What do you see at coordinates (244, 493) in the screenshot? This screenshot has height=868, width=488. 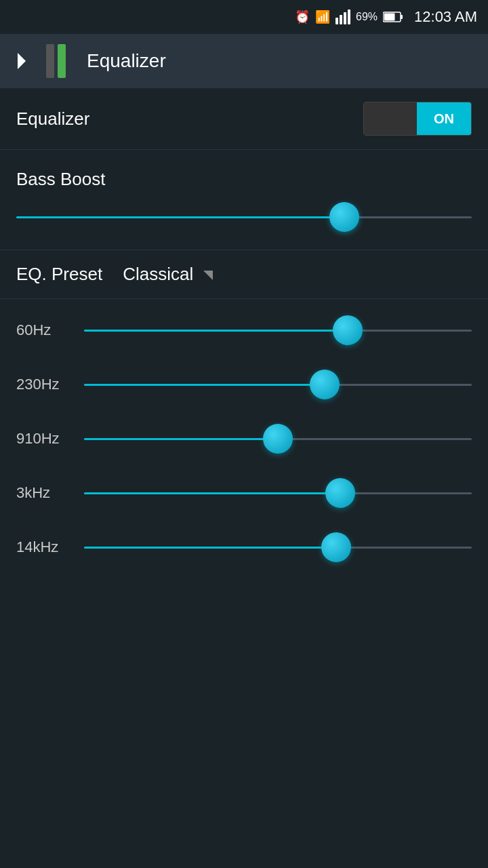 I see `freq-row-3khz: 3kHz` at bounding box center [244, 493].